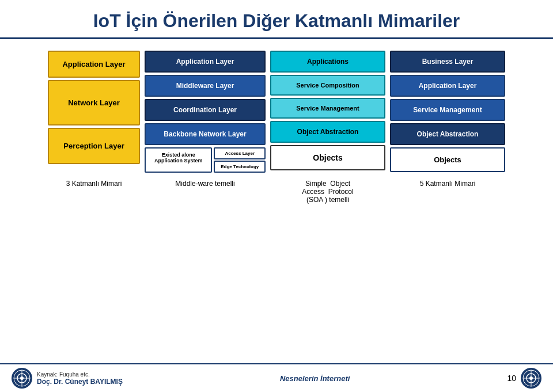 The height and width of the screenshot is (392, 553). Describe the element at coordinates (79, 374) in the screenshot. I see `footer-source: Kaynak: Fuquha etc.` at that location.